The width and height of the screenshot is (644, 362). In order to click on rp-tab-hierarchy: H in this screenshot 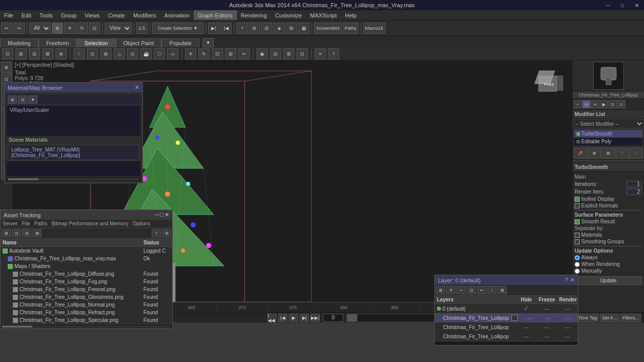, I will do `click(595, 104)`.